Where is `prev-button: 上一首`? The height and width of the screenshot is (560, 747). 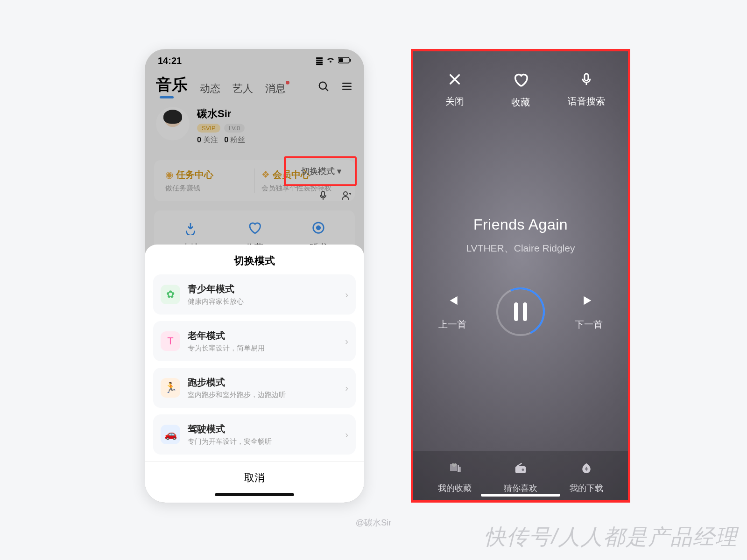
prev-button: 上一首 is located at coordinates (452, 312).